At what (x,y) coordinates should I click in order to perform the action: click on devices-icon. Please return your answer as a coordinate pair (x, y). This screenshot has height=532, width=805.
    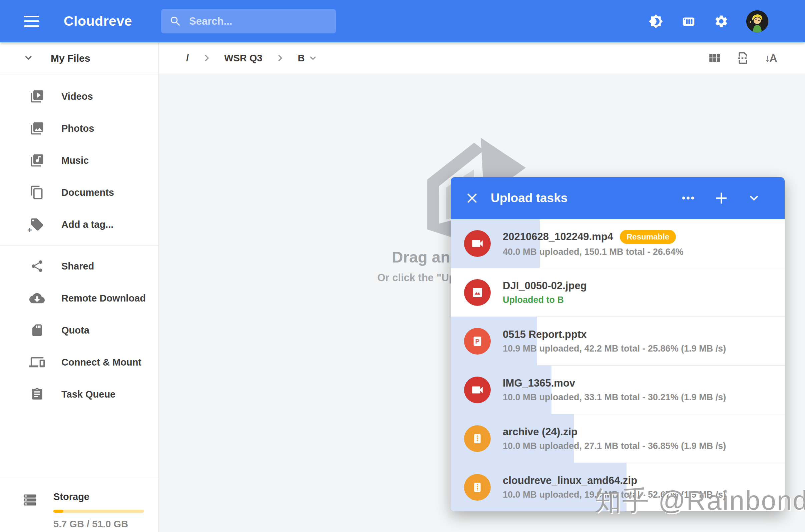
    Looking at the image, I should click on (37, 362).